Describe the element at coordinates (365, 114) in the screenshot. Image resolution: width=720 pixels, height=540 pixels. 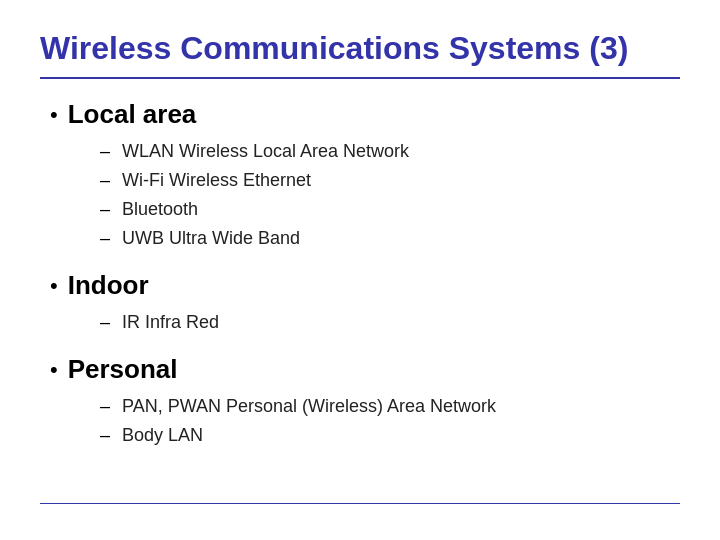
I see `section-local-area-header: • Local area` at that location.